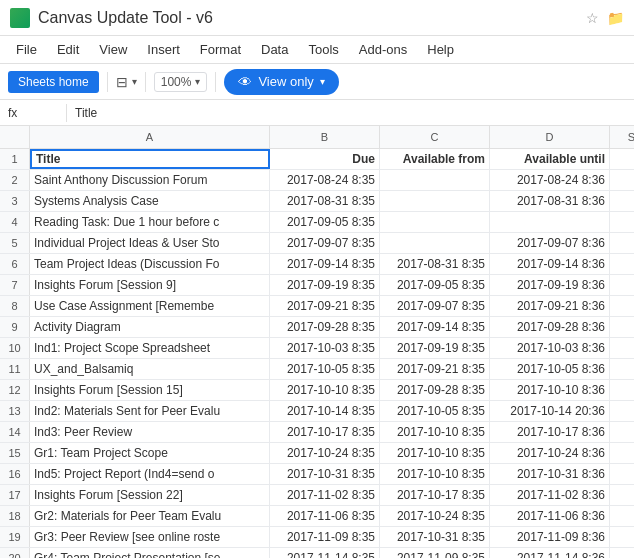 This screenshot has height=558, width=634. Describe the element at coordinates (550, 222) in the screenshot. I see `cell-available-until` at that location.